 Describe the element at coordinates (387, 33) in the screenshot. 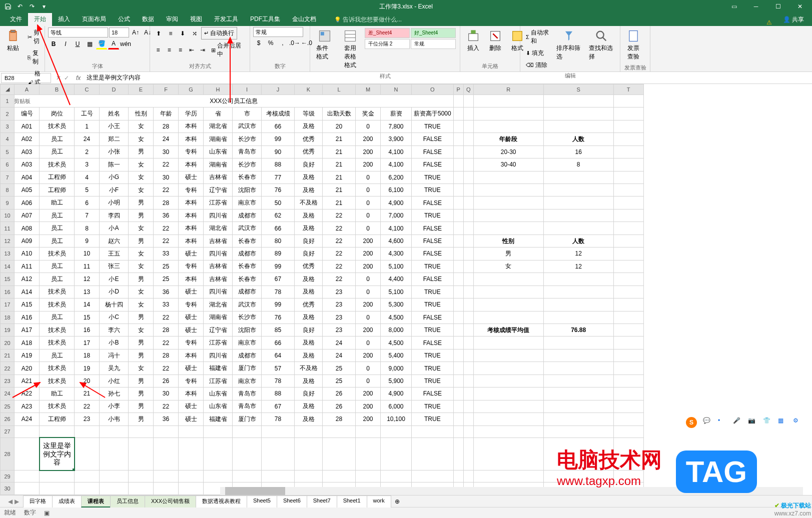

I see `style-bad: 差_Sheet4` at that location.